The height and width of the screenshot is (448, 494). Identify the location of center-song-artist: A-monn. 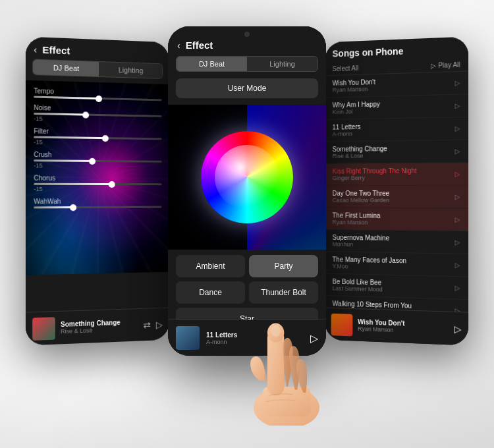
(258, 342).